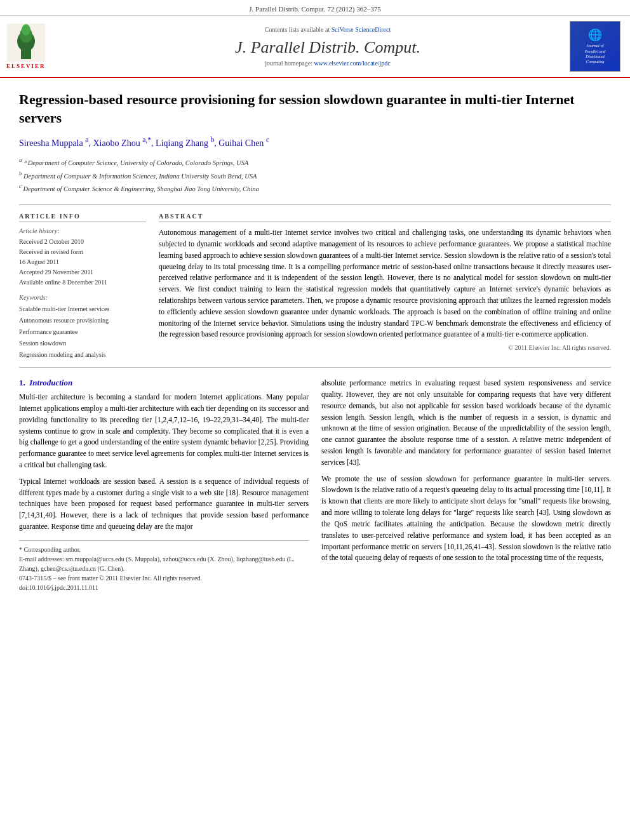 The height and width of the screenshot is (840, 630). Describe the element at coordinates (595, 46) in the screenshot. I see `journal-badge: 🌐 Journal ofParallel andDistributedCompu…` at that location.